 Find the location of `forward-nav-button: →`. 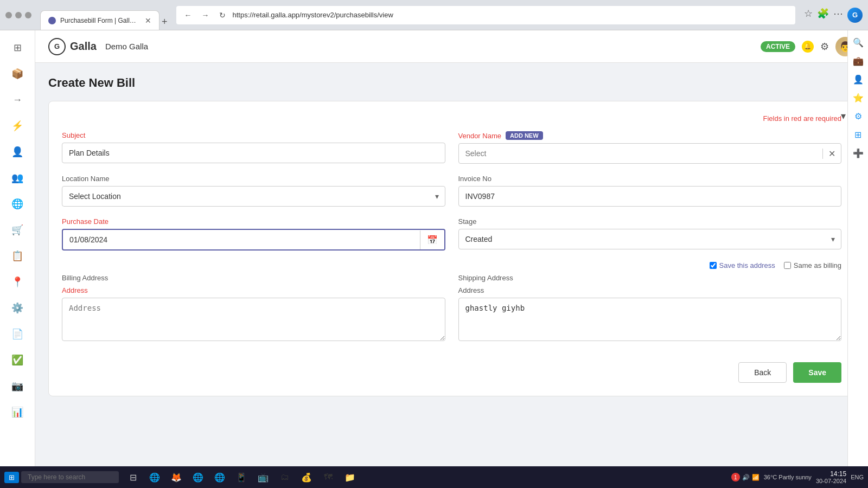

forward-nav-button: → is located at coordinates (206, 15).